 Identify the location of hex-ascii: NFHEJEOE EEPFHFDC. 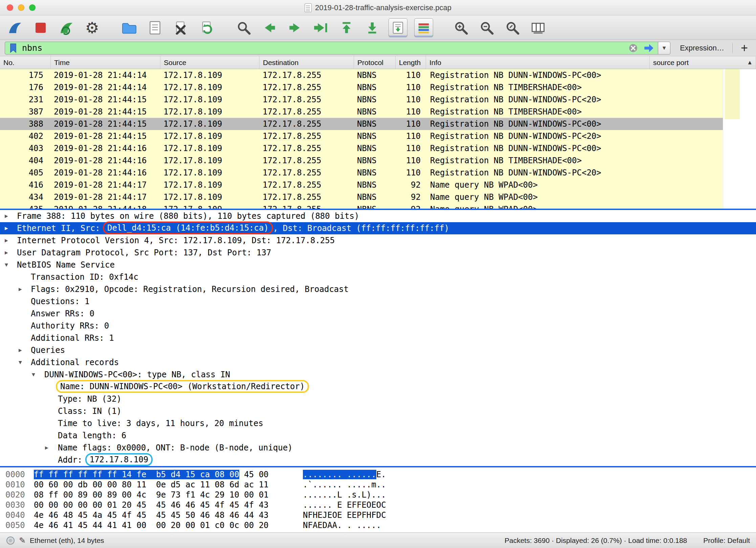
(344, 515).